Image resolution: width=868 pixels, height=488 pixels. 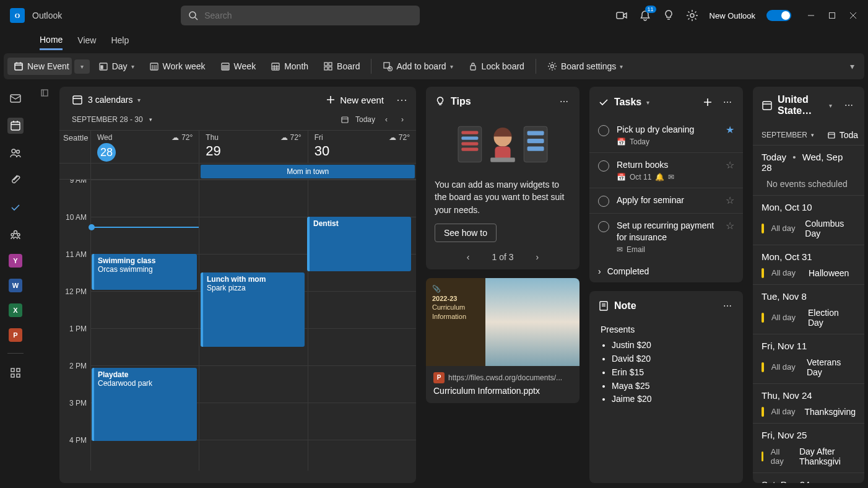 I want to click on window-minimize-icon, so click(x=811, y=15).